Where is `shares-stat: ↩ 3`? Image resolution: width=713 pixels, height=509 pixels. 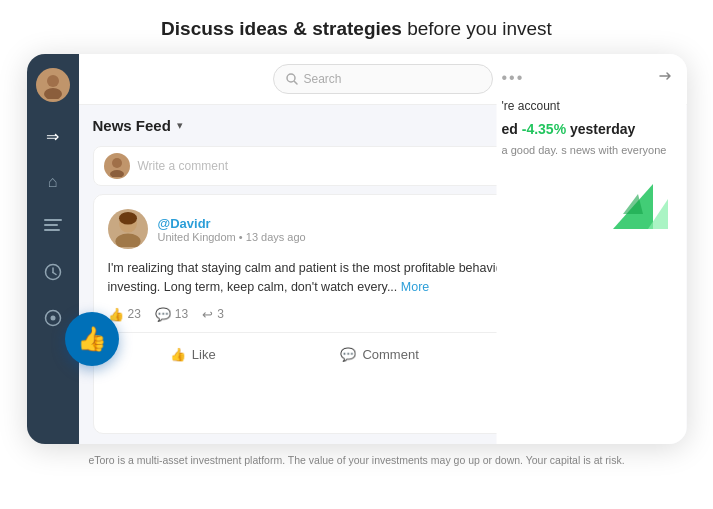
shares-stat: ↩ 3 is located at coordinates (213, 314).